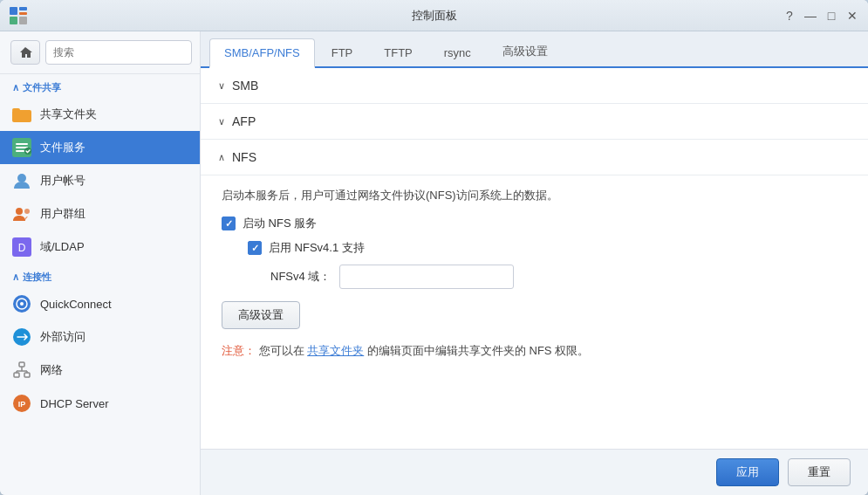 This screenshot has width=868, height=495. What do you see at coordinates (22, 214) in the screenshot?
I see `usergroup-icon` at bounding box center [22, 214].